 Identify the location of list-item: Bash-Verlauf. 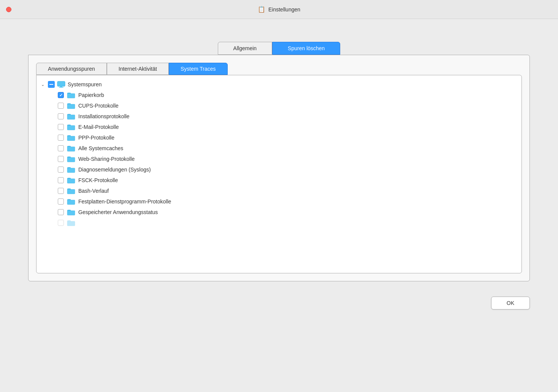
(279, 191).